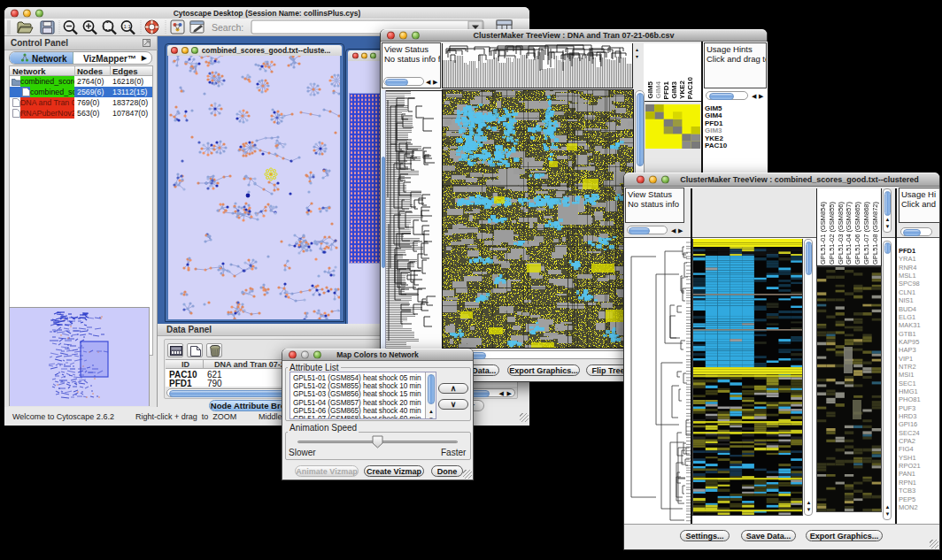  What do you see at coordinates (127, 27) in the screenshot?
I see `svg-text: 1:1` at bounding box center [127, 27].